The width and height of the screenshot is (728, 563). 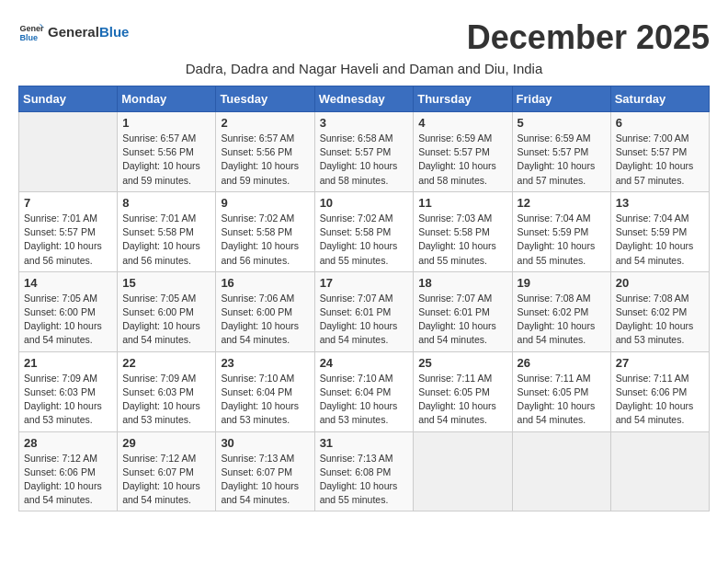 What do you see at coordinates (588, 38) in the screenshot?
I see `month-title: December 2025` at bounding box center [588, 38].